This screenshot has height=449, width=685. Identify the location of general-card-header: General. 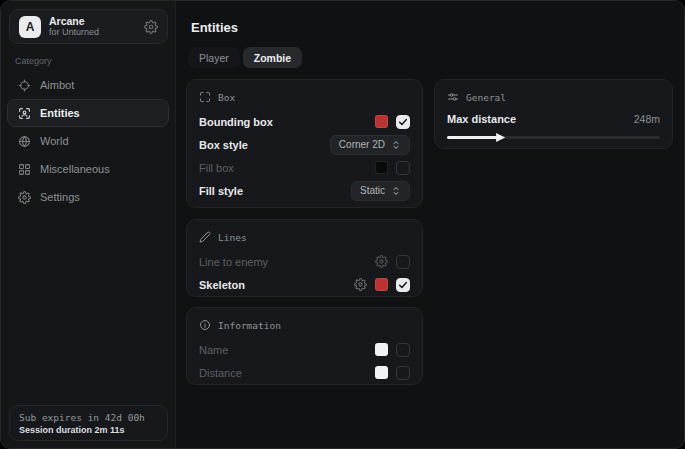
(554, 97).